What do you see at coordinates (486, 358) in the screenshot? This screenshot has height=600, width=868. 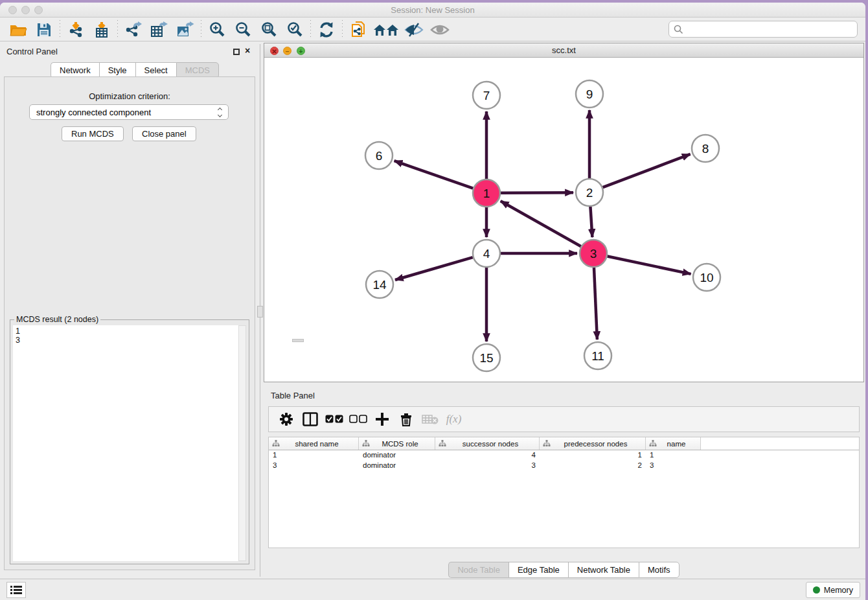 I see `svg-text: 15` at bounding box center [486, 358].